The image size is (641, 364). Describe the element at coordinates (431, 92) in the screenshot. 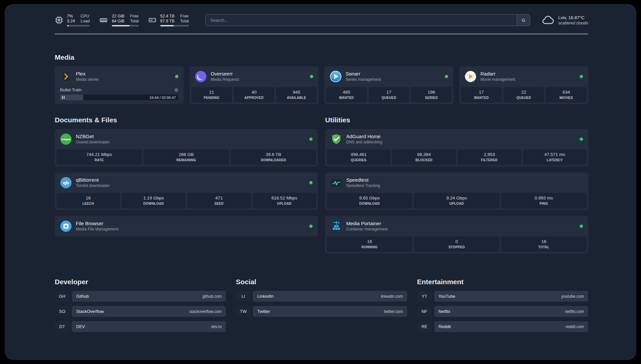

I see `stat-value: 196` at that location.